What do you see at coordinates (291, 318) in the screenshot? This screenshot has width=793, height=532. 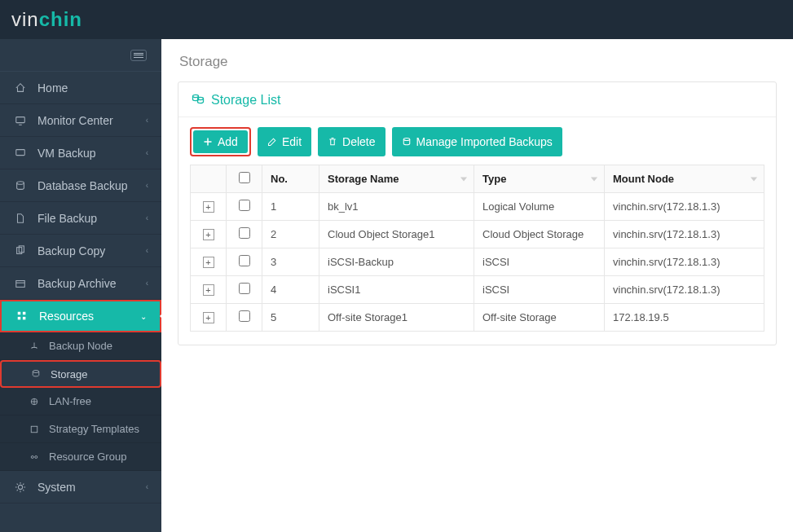 I see `cell-no: 5` at bounding box center [291, 318].